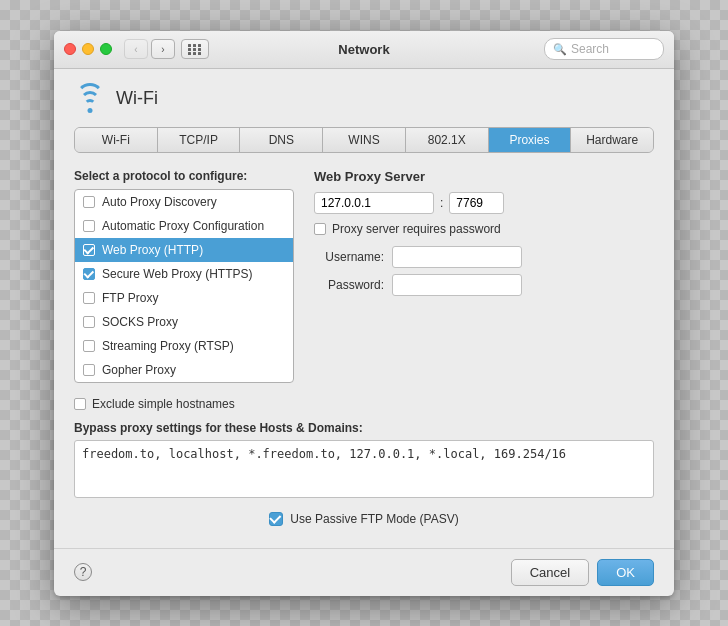  I want to click on protocol-item-secure-web-proxy: Secure Web Proxy (HTTPS), so click(184, 274).